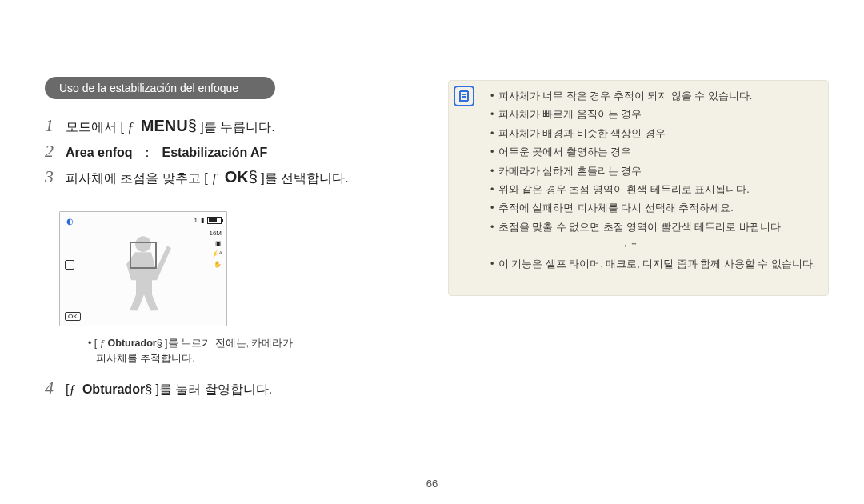 This screenshot has width=864, height=504. What do you see at coordinates (73, 317) in the screenshot?
I see `ok-chip: OK` at bounding box center [73, 317].